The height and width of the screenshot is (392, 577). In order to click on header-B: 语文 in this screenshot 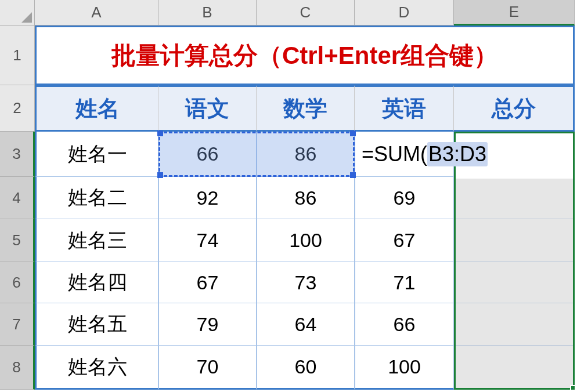, I will do `click(208, 108)`.